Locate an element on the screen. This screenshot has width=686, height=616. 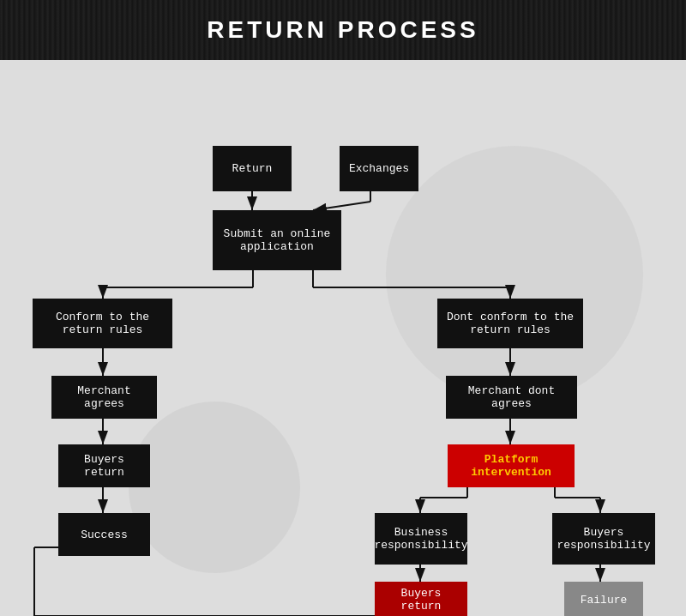
page-title: RETURN PROCESS is located at coordinates (343, 30).